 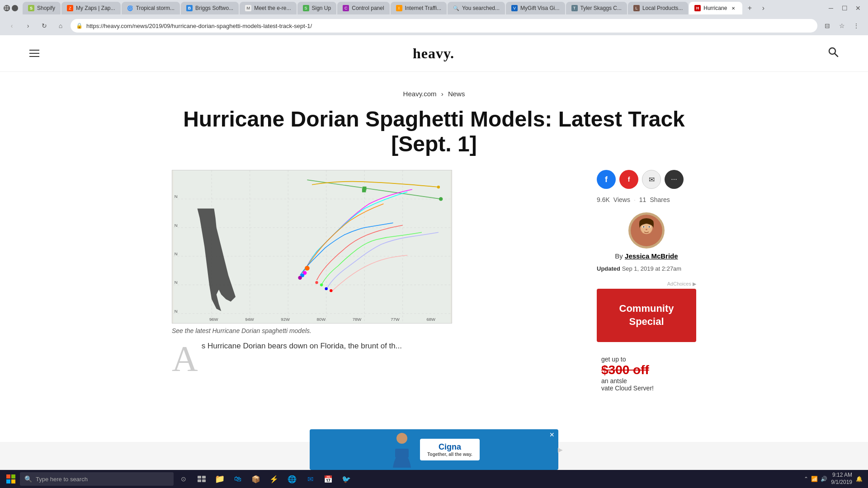 I want to click on bottom-ad-close-button: ✕, so click(x=552, y=435).